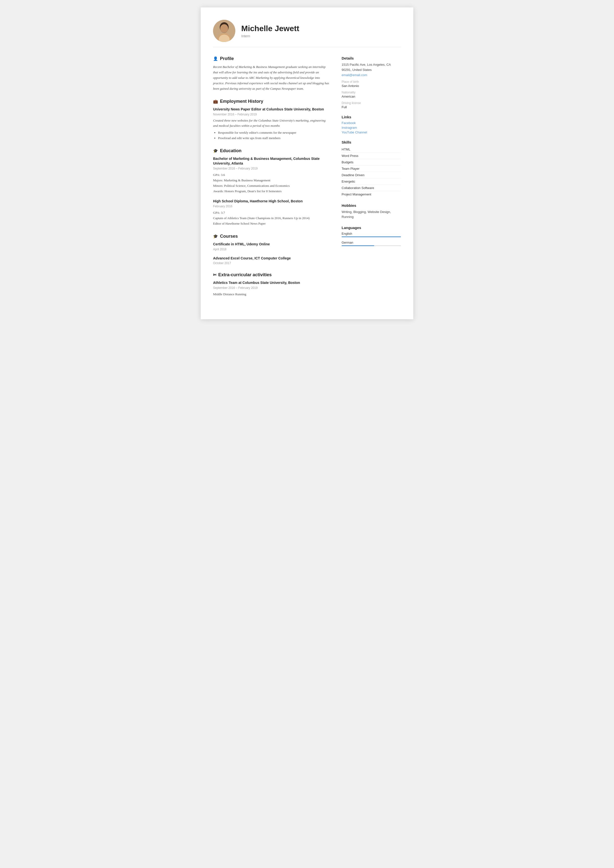 This screenshot has height=868, width=614. What do you see at coordinates (372, 180) in the screenshot?
I see `right-column: Details 1515 Pacific Ave, Los Angeles, C…` at bounding box center [372, 180].